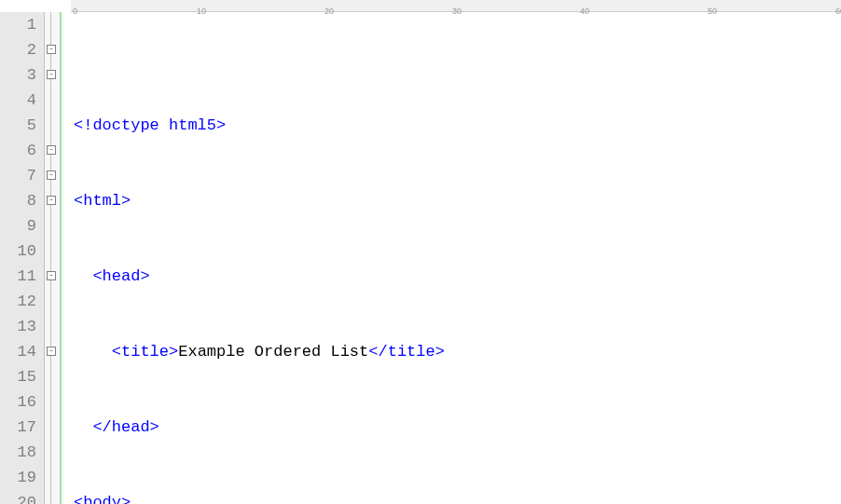 The image size is (841, 504). Describe the element at coordinates (22, 302) in the screenshot. I see `line-number: 12` at that location.